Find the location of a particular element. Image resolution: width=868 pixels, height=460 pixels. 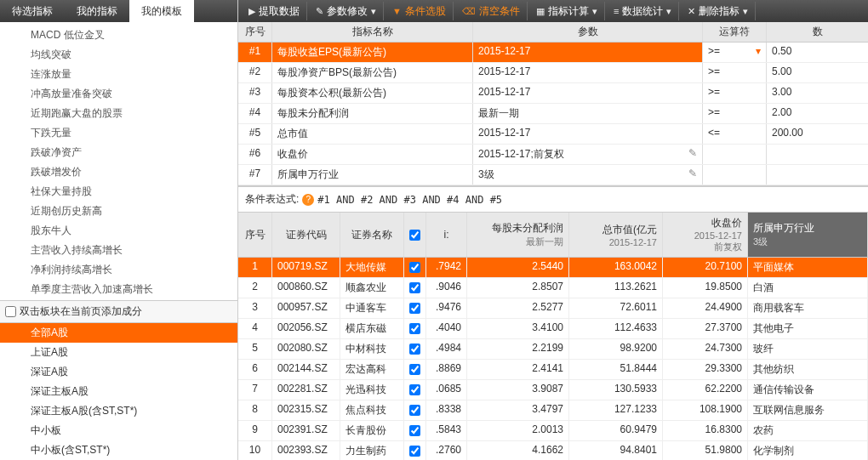

cond-val: 0.50 is located at coordinates (817, 53).